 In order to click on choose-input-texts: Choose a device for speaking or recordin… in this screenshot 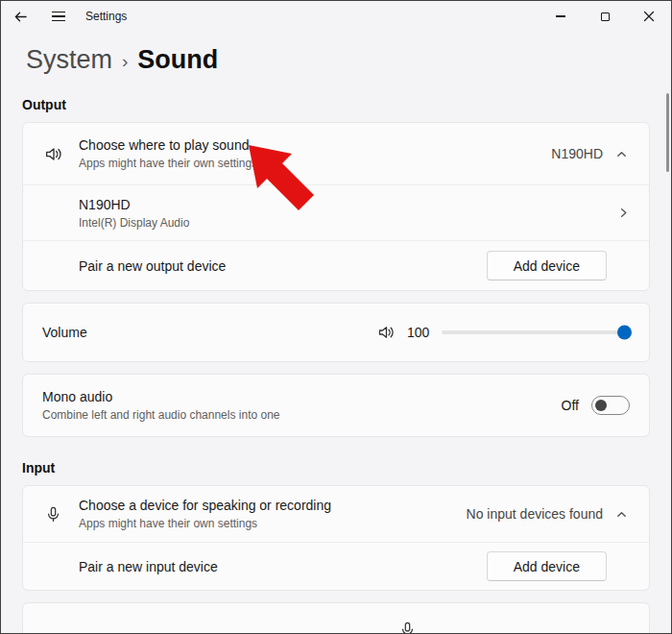, I will do `click(205, 514)`.